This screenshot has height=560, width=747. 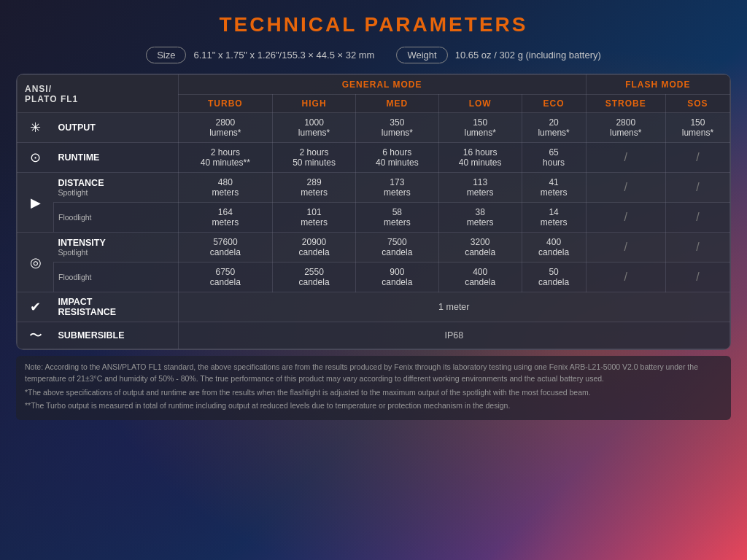 What do you see at coordinates (225, 104) in the screenshot?
I see `col-turbo: TURBO` at bounding box center [225, 104].